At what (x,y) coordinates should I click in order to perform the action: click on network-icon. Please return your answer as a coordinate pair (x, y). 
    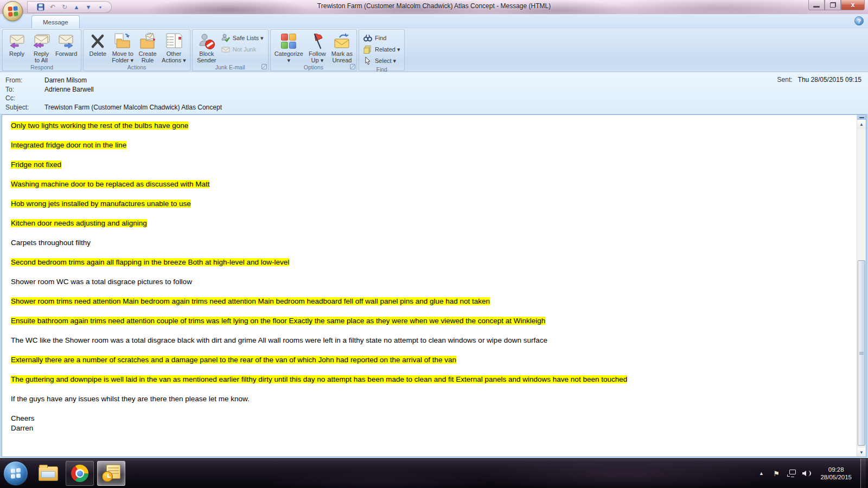
    Looking at the image, I should click on (792, 473).